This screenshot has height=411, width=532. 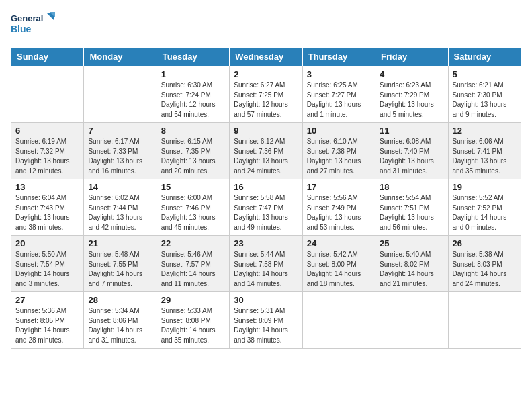 What do you see at coordinates (266, 269) in the screenshot?
I see `day-info: Sunrise: 5:44 AM Sunset: 7:58 PM Dayligh…` at bounding box center [266, 269].